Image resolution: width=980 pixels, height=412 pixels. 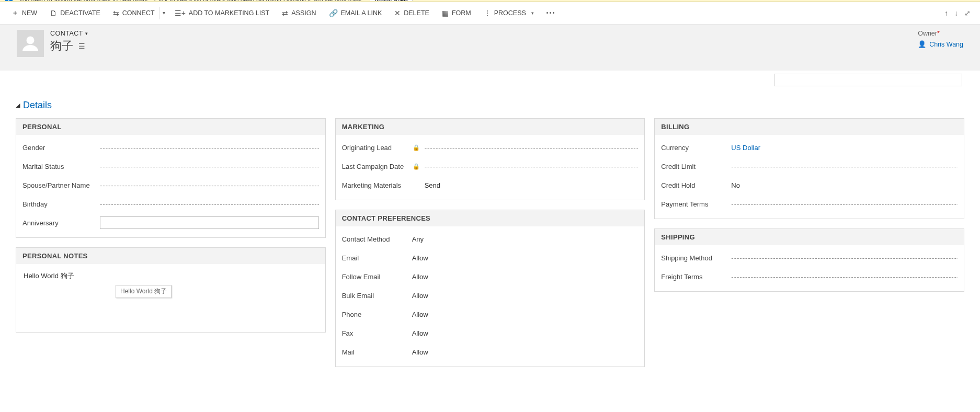 I want to click on assign-button-label: ASSIGN, so click(x=303, y=13).